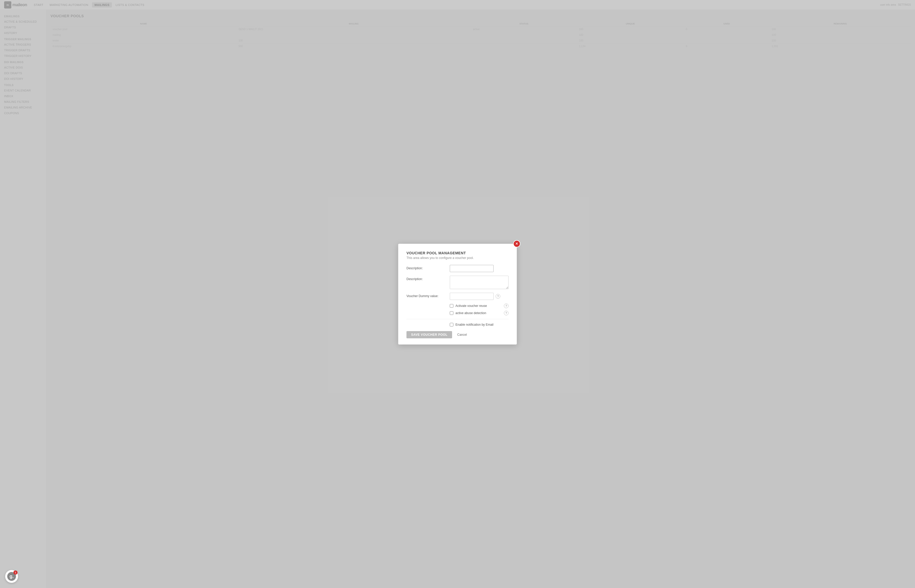  I want to click on form-divider, so click(457, 319).